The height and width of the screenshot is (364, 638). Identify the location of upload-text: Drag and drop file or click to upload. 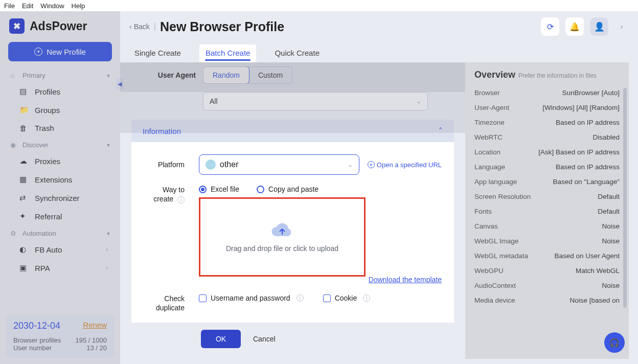
(282, 248).